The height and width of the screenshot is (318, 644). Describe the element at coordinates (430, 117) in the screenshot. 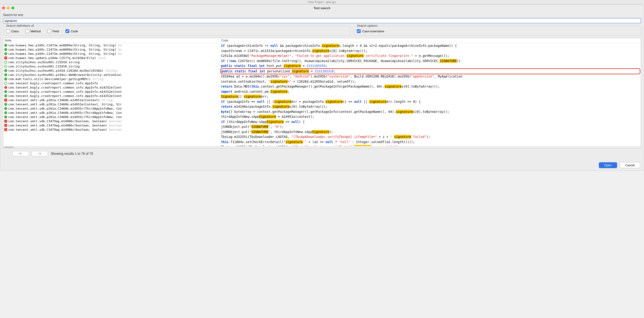

I see `code-line: thirdAppInfoNew.sAppSignature = m14951a(…` at that location.